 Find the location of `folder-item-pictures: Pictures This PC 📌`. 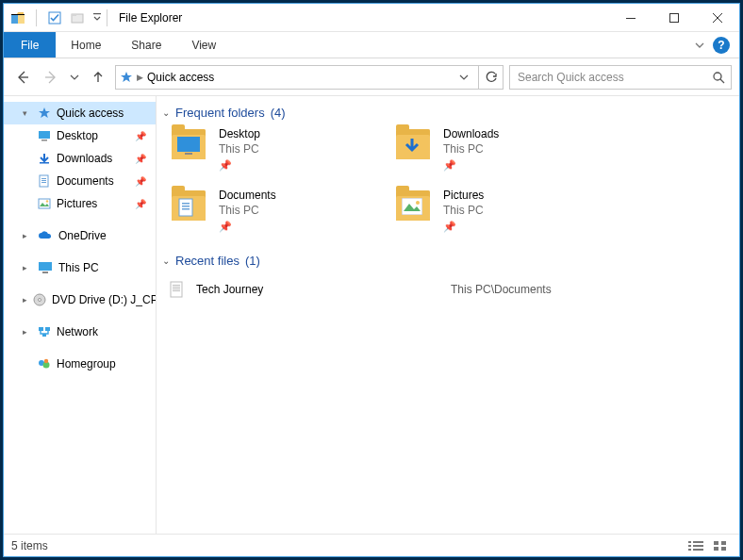

folder-item-pictures: Pictures This PC 📌 is located at coordinates (501, 211).